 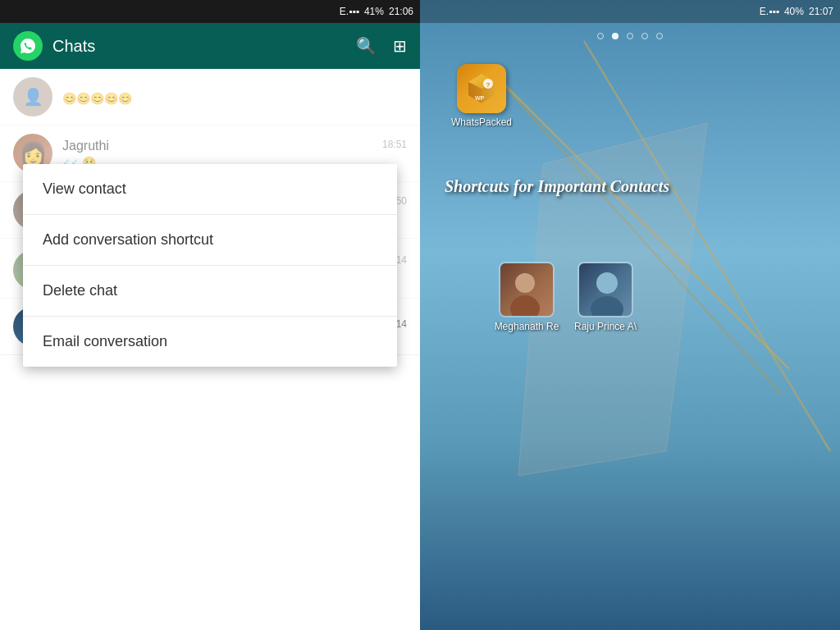 I want to click on contact-name-raju: Raju Prince A\, so click(x=605, y=326).